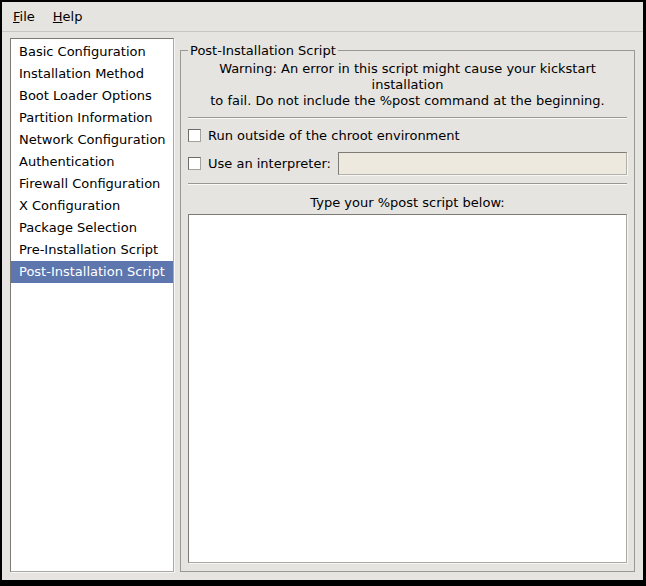 This screenshot has height=586, width=646. What do you see at coordinates (263, 50) in the screenshot?
I see `frame-title: Post-Installation Script` at bounding box center [263, 50].